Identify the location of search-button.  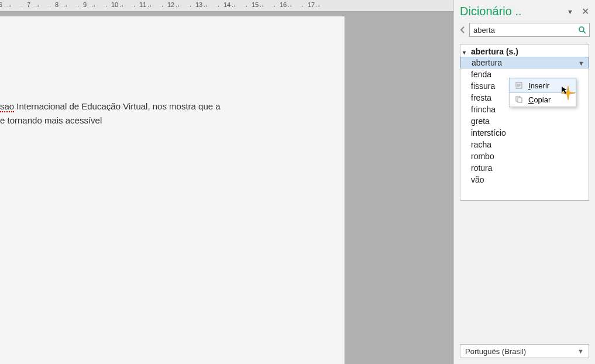
(582, 30).